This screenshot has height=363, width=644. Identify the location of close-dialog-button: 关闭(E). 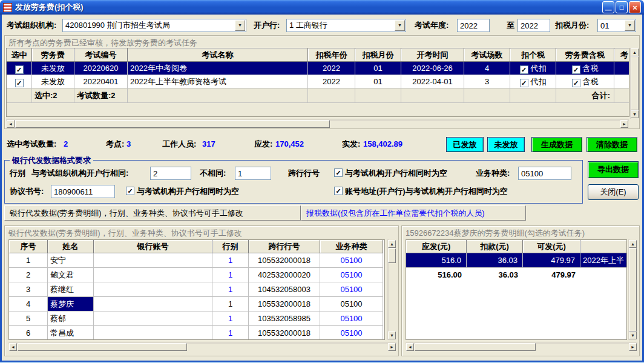
(613, 192).